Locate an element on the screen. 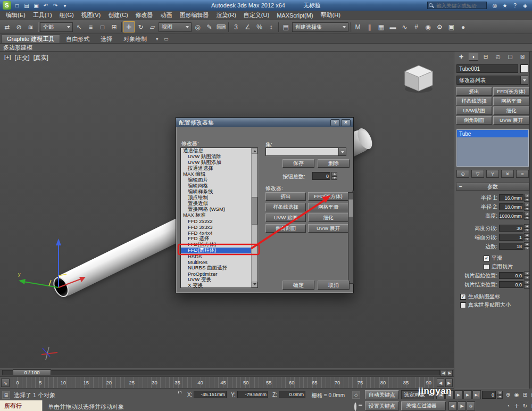  material-editor-icon: ◉ is located at coordinates (428, 27).